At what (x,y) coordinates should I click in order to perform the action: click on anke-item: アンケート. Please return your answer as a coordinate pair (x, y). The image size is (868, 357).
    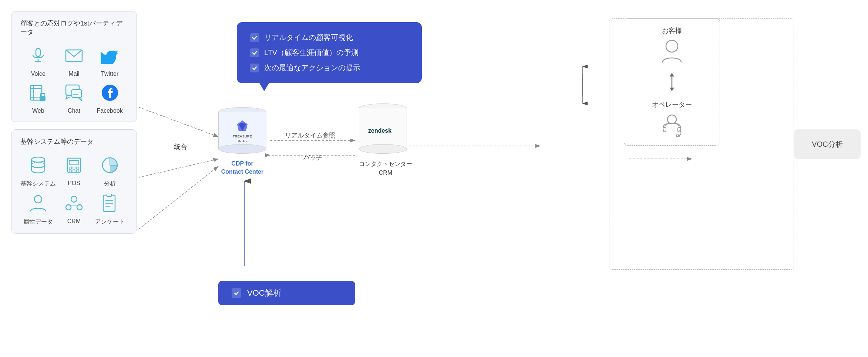
    Looking at the image, I should click on (110, 208).